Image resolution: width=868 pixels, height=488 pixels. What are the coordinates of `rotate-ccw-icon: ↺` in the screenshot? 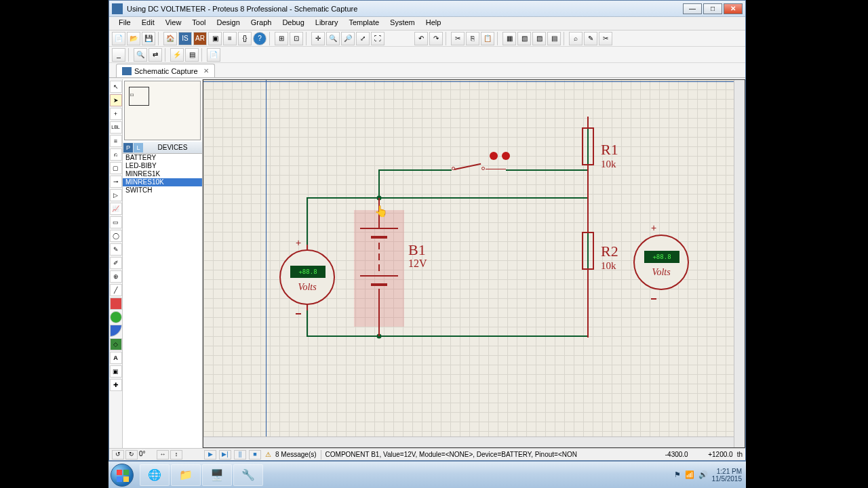 It's located at (118, 455).